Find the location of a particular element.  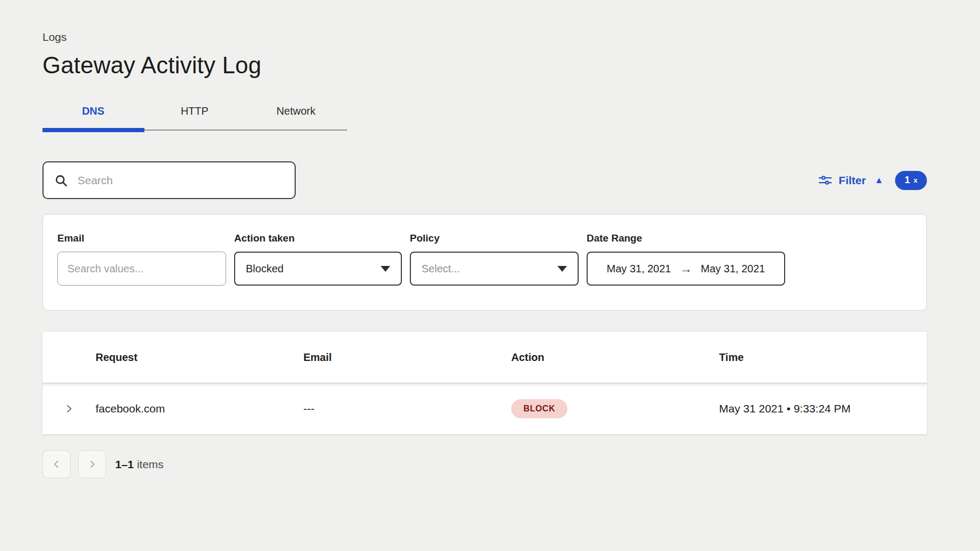

chevron-left-icon is located at coordinates (56, 464).